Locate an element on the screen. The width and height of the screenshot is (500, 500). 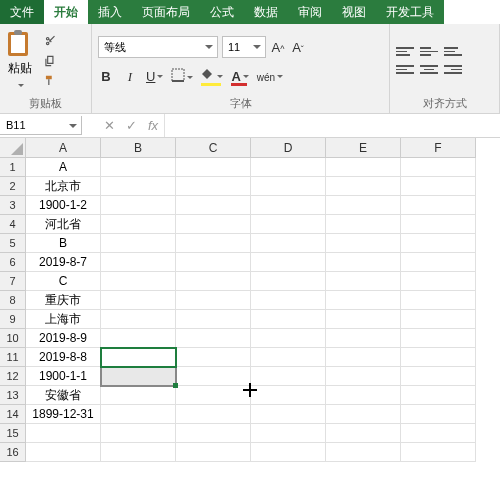
col-header: D is located at coordinates (288, 148).